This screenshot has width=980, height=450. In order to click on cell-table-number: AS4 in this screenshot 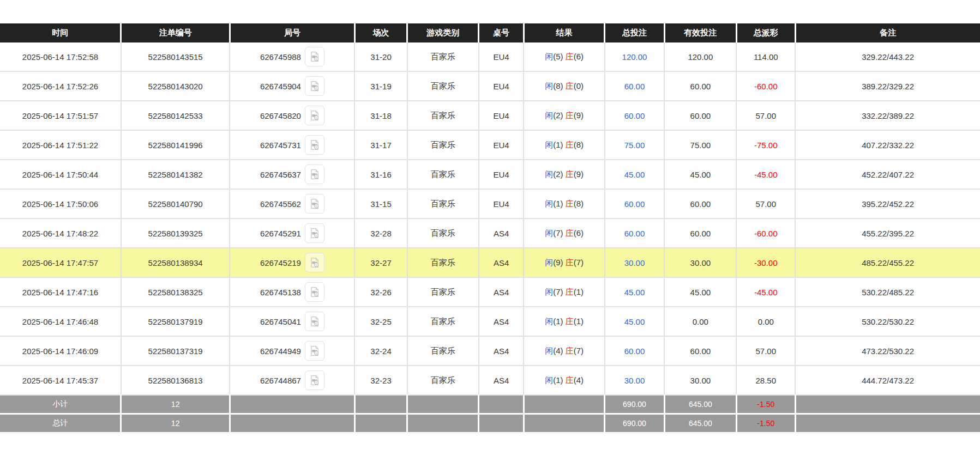, I will do `click(502, 263)`.